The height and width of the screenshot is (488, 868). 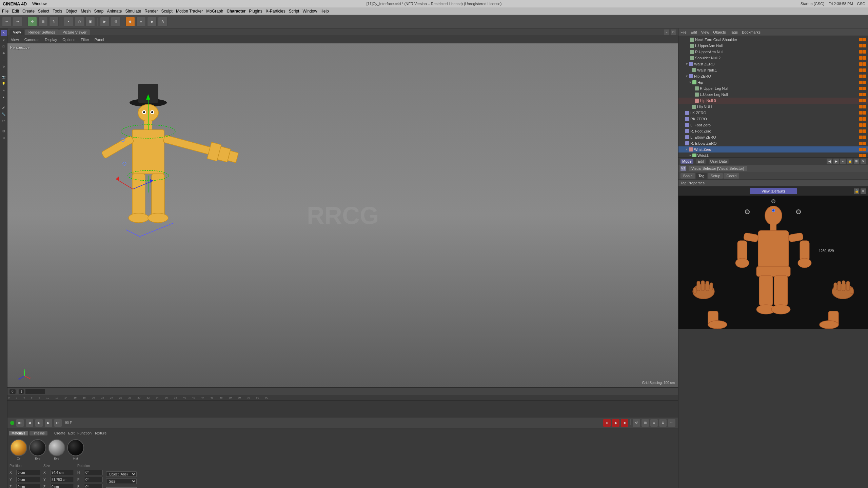 I want to click on rot-z-input, so click(x=94, y=486).